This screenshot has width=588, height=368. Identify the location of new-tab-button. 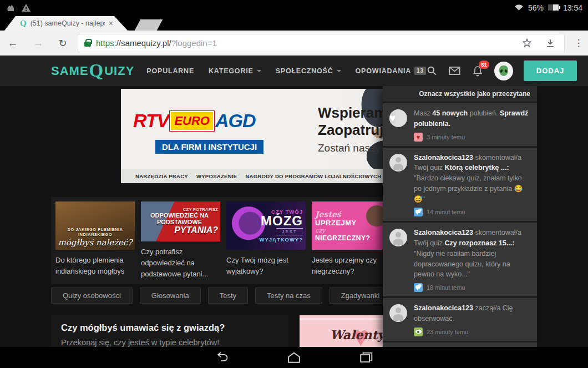
(149, 25).